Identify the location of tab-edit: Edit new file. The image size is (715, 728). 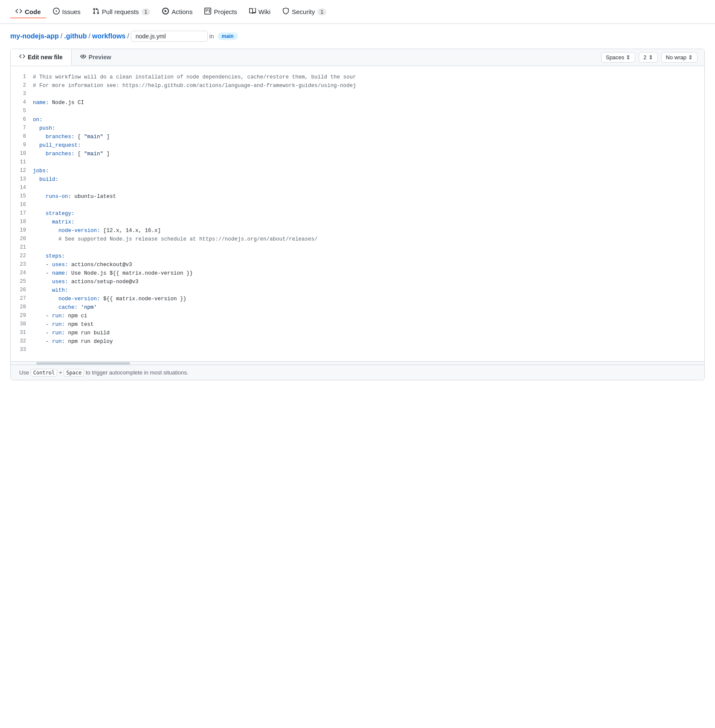
(41, 57).